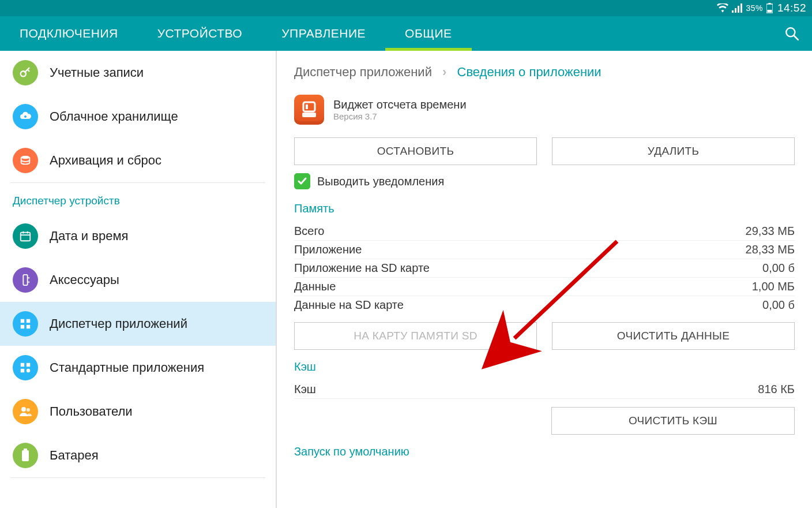  What do you see at coordinates (544, 209) in the screenshot?
I see `memory-section-header: Память` at bounding box center [544, 209].